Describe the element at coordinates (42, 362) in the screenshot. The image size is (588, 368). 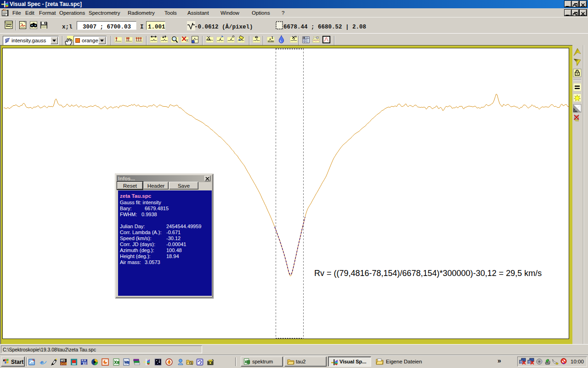
I see `svg-text: e` at that location.